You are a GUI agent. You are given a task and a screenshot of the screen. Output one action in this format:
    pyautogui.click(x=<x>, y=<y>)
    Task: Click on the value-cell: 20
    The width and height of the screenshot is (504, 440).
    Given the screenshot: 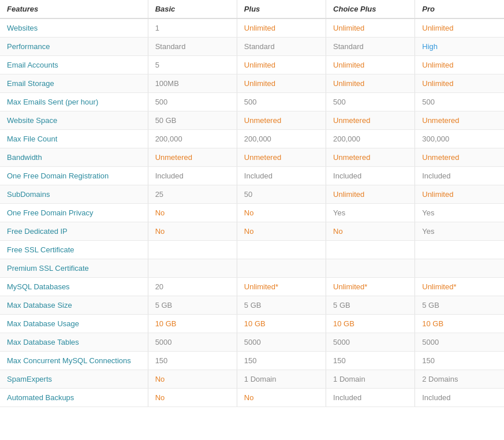 What is the action you would take?
    pyautogui.click(x=192, y=287)
    